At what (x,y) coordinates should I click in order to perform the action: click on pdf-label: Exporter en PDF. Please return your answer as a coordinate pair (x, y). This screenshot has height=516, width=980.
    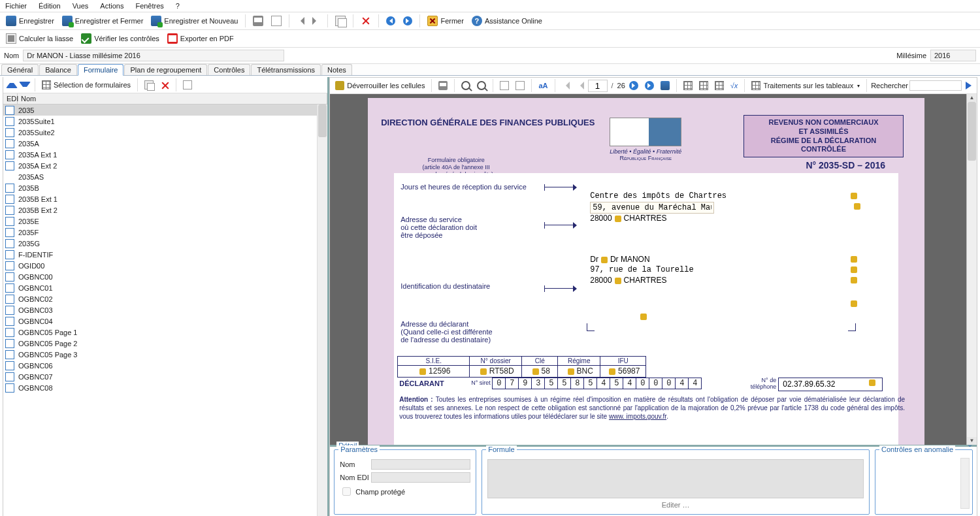
    Looking at the image, I should click on (207, 39).